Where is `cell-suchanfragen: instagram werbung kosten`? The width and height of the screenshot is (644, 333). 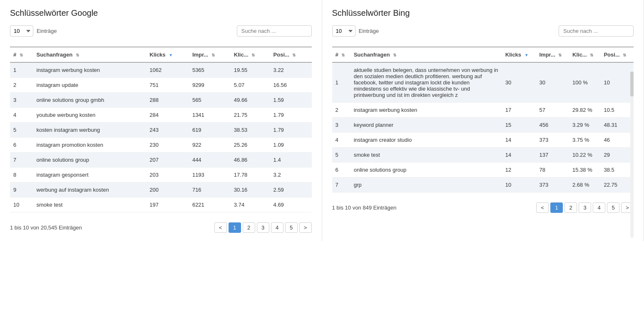 cell-suchanfragen: instagram werbung kosten is located at coordinates (90, 70).